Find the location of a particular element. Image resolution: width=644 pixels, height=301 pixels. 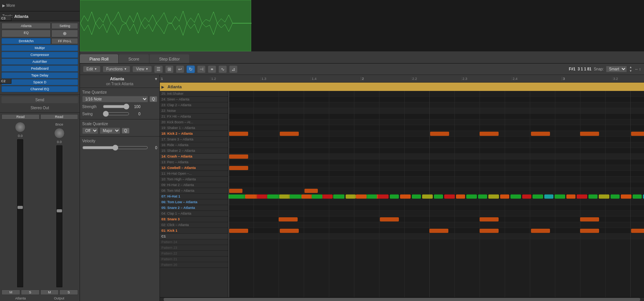

read-btn-2: Read is located at coordinates (59, 117).